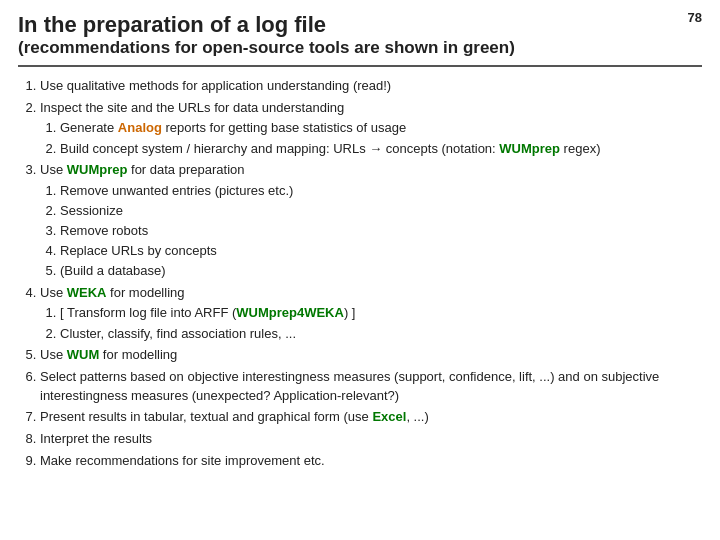 The height and width of the screenshot is (540, 720). I want to click on list-item: Use WEKA for modelling [ Transform log f…, so click(371, 314).